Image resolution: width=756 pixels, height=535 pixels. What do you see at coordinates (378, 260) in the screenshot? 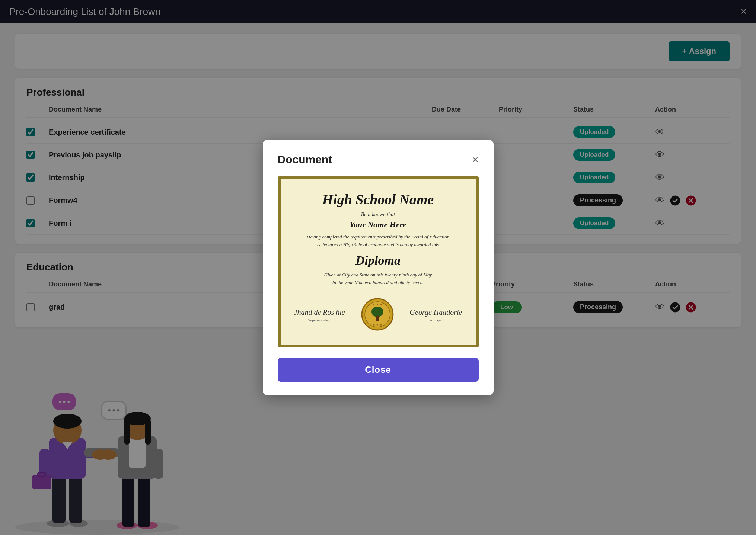
I see `diploma-main-title: Diploma` at bounding box center [378, 260].